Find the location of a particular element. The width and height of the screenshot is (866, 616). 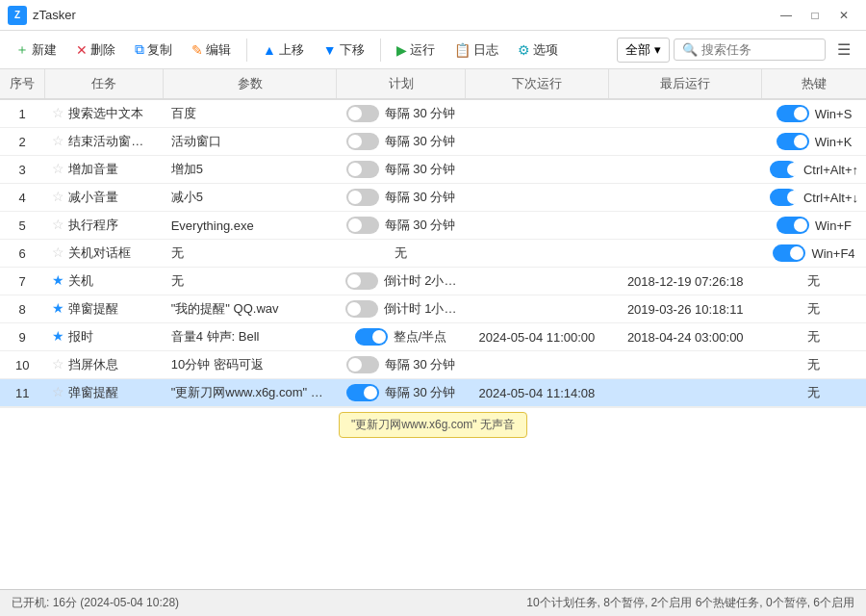

cell-schedule: 倒计时 2小… is located at coordinates (401, 281).